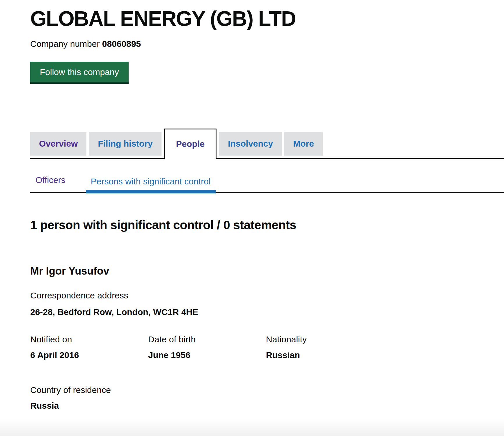 Image resolution: width=504 pixels, height=436 pixels. Describe the element at coordinates (267, 225) in the screenshot. I see `psc-summary-heading: 1 person with significant control / 0 st…` at that location.